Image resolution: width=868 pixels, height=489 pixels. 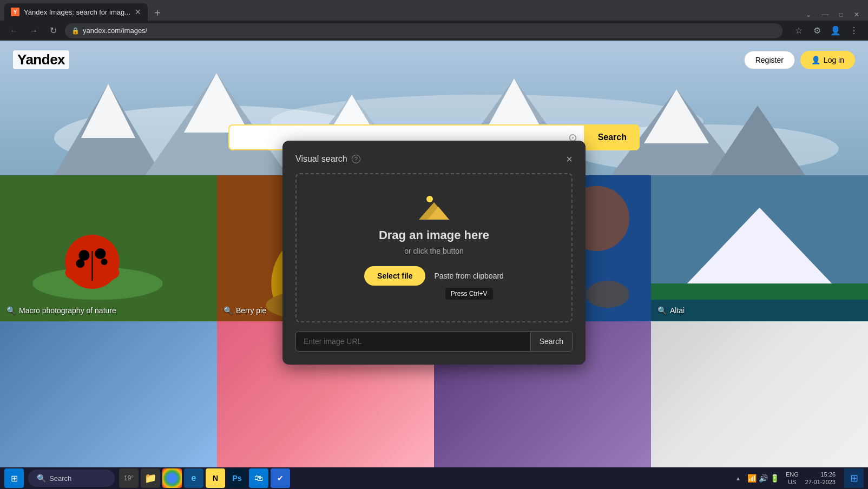 What do you see at coordinates (760, 248) in the screenshot?
I see `grid-item-altai: 🔍 Altai` at bounding box center [760, 248].